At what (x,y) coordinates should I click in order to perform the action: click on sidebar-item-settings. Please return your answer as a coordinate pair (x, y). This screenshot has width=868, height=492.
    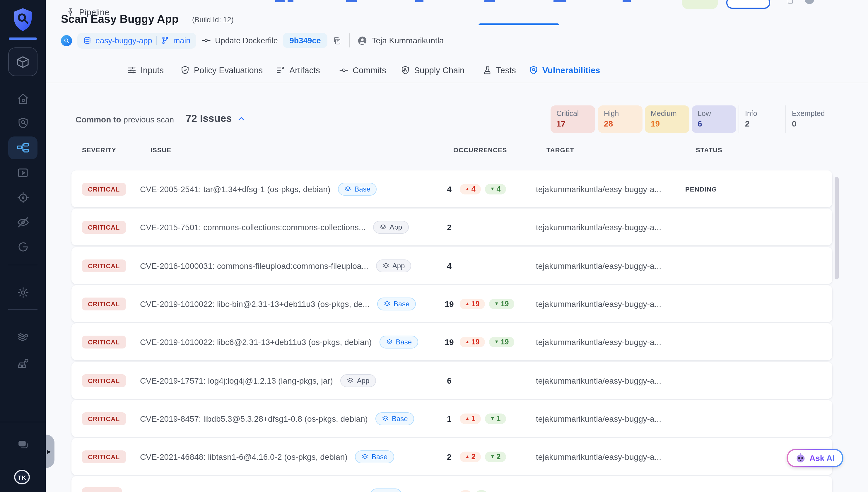
    Looking at the image, I should click on (23, 292).